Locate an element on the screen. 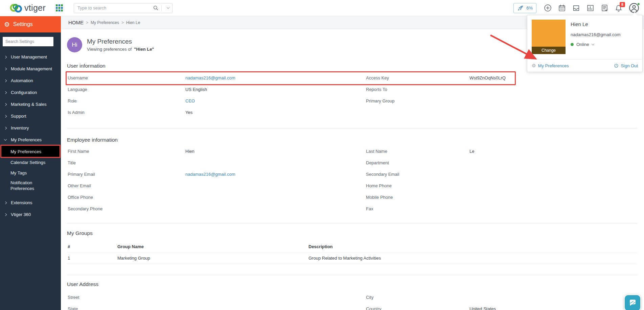 The height and width of the screenshot is (310, 644). sidebar-item-extensions: Extensions is located at coordinates (30, 203).